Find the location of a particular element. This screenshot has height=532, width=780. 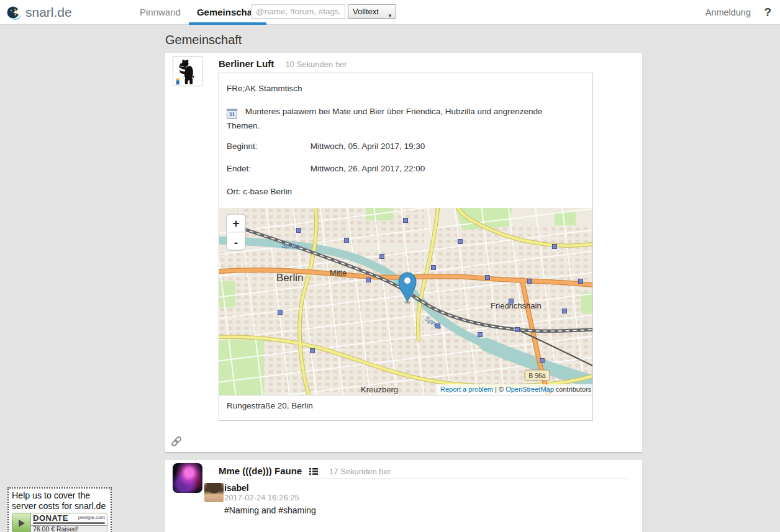

donation-text-line1: Help us to cover the is located at coordinates (60, 495).